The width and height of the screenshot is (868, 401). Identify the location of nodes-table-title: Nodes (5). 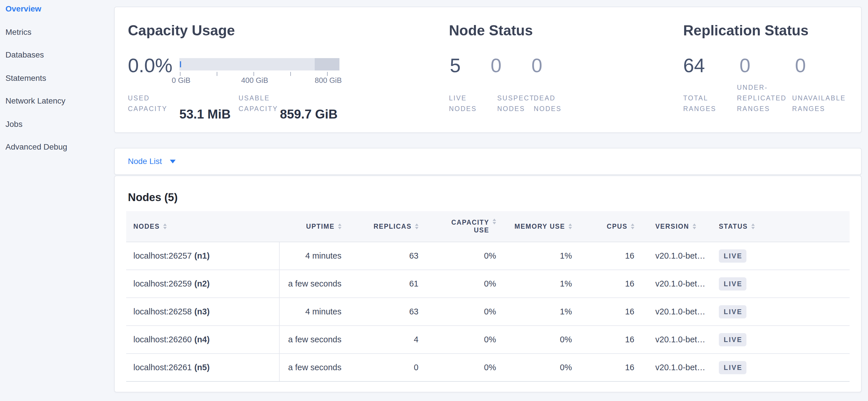
(153, 198).